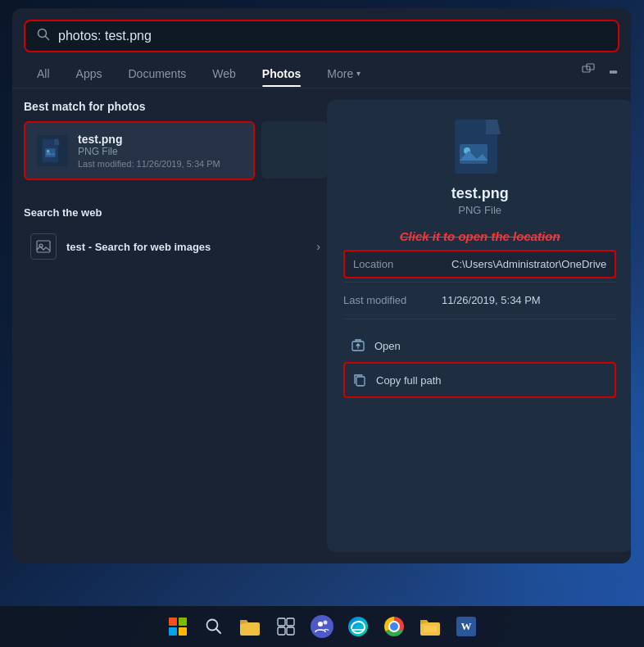  I want to click on open-icon, so click(358, 346).